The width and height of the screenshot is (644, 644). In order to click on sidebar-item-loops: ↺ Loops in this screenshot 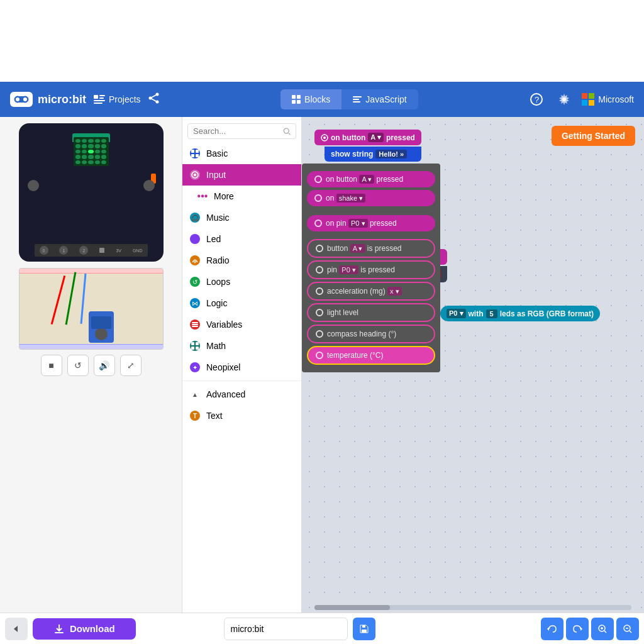, I will do `click(242, 282)`.